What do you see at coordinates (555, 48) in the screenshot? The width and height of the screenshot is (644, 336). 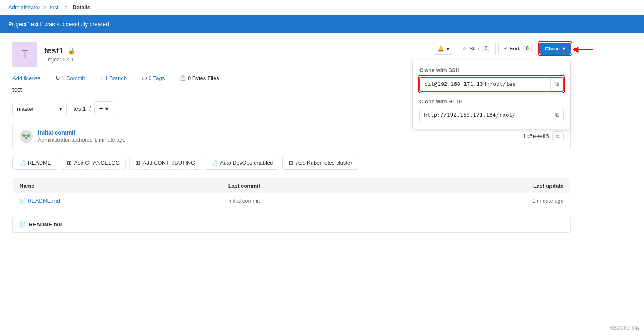 I see `clone-button-container: Clone ▾ Clone with SSH ⧉` at bounding box center [555, 48].